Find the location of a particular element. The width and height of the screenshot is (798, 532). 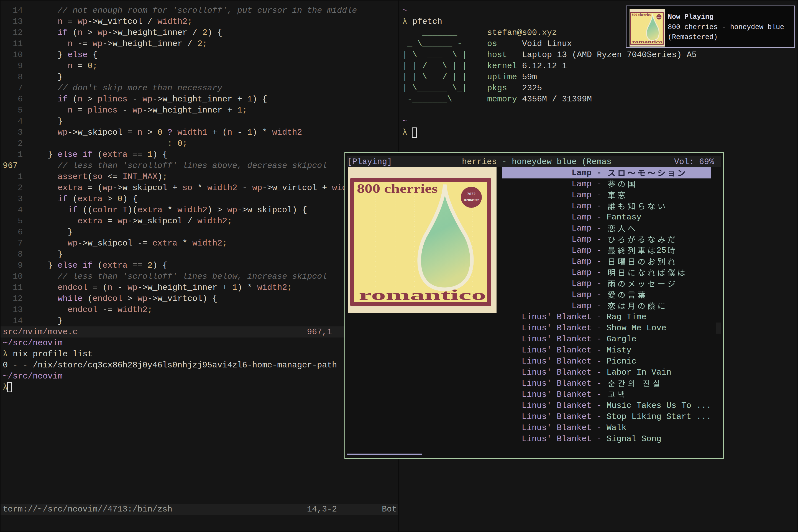

svg-text: 800 cherries is located at coordinates (641, 15).